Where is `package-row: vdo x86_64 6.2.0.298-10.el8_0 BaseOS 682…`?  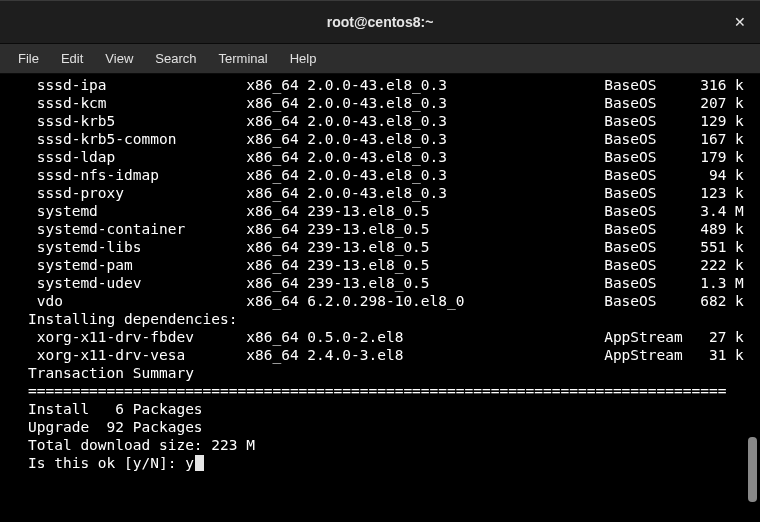 package-row: vdo x86_64 6.2.0.298-10.el8_0 BaseOS 682… is located at coordinates (394, 301).